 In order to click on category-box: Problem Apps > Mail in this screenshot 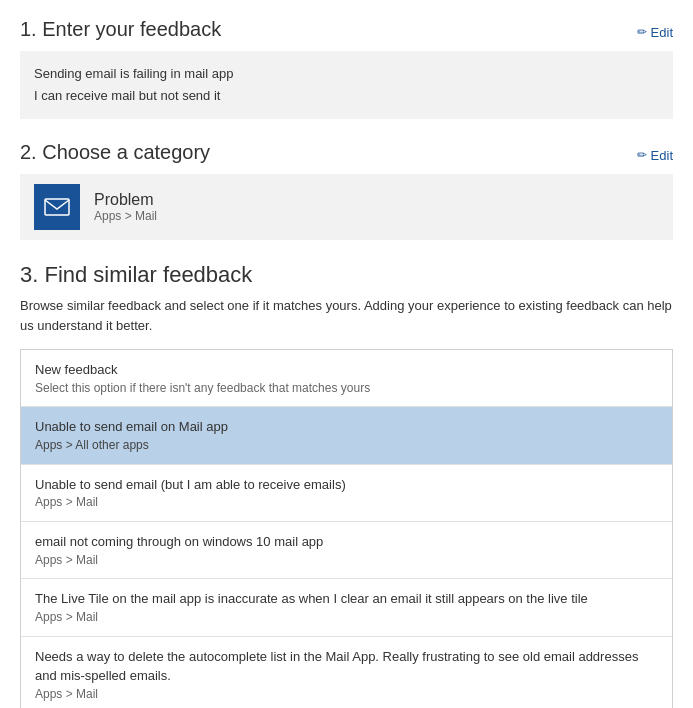, I will do `click(346, 207)`.